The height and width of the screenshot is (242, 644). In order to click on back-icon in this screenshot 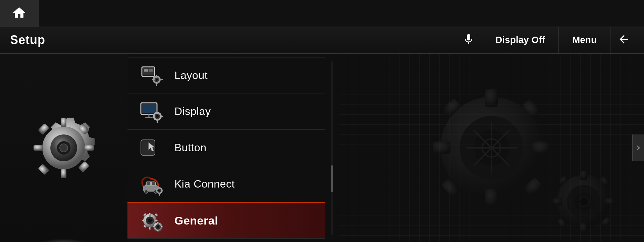, I will do `click(624, 40)`.